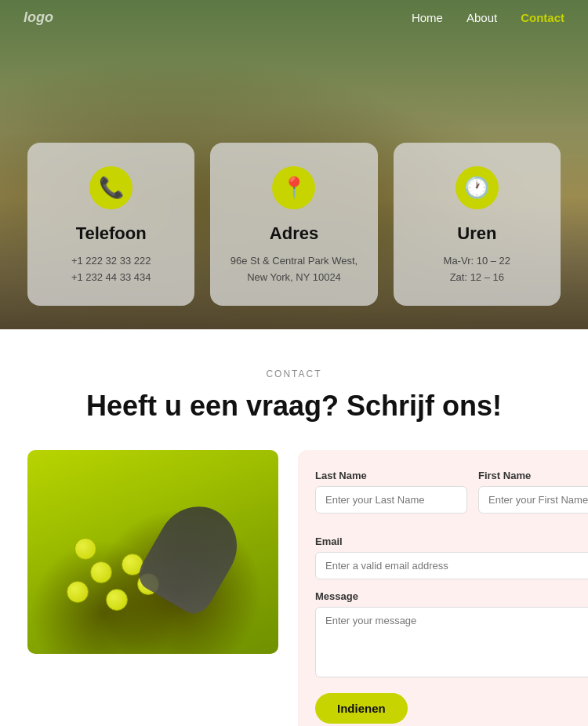  Describe the element at coordinates (294, 278) in the screenshot. I see `card-adres-line2: New York, NY 10024` at that location.